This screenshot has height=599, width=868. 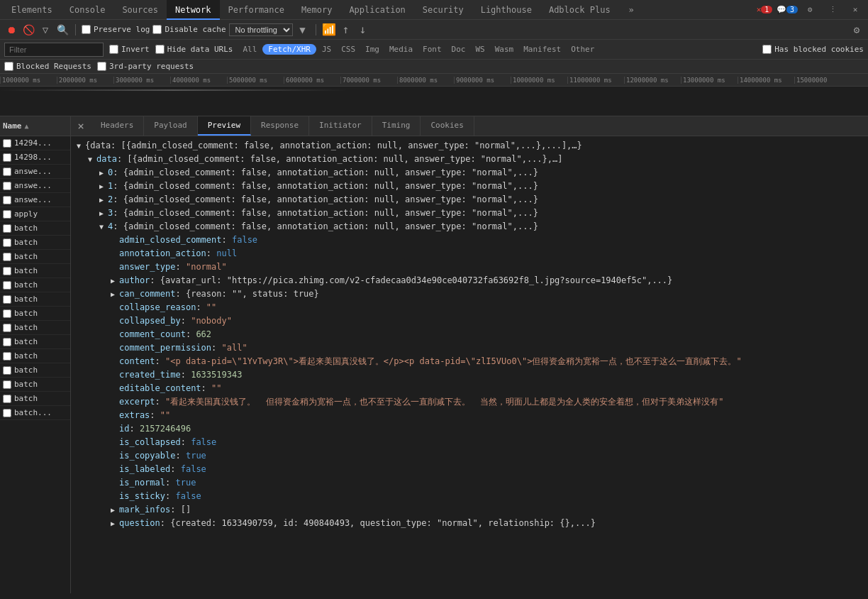 I want to click on tab-console: Console, so click(x=88, y=10).